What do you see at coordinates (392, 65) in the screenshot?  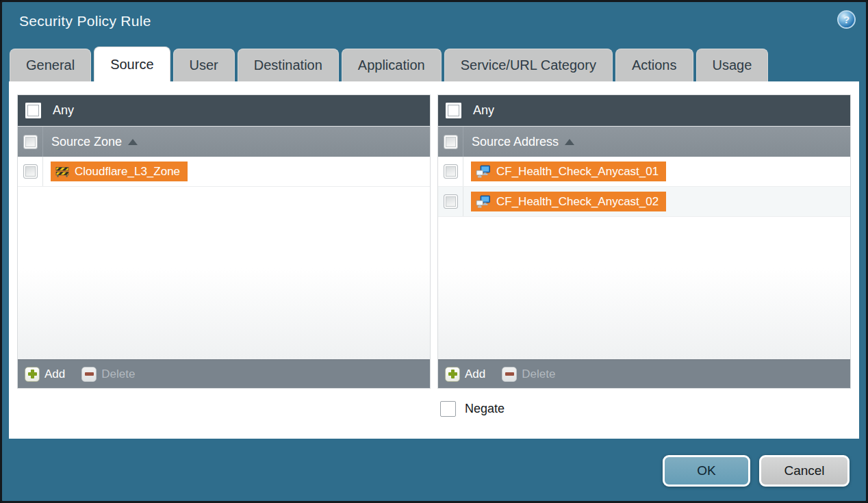 I see `tab-application: Application` at bounding box center [392, 65].